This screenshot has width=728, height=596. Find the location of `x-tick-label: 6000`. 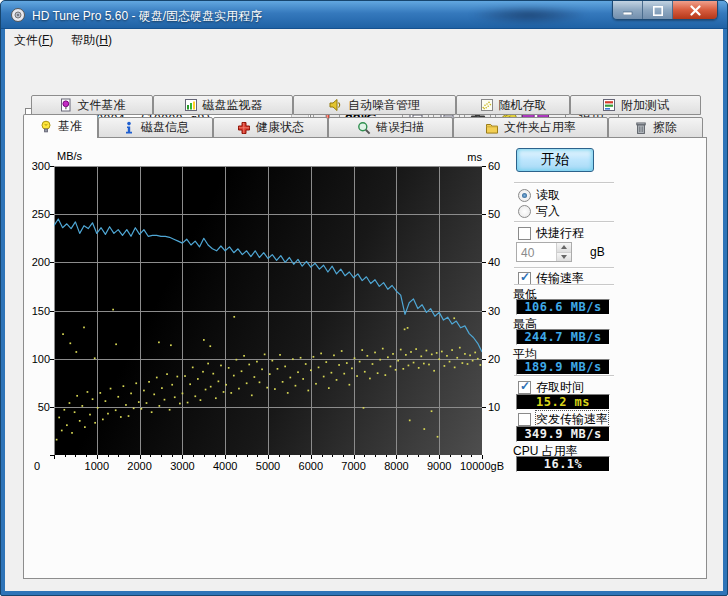

x-tick-label: 6000 is located at coordinates (311, 466).